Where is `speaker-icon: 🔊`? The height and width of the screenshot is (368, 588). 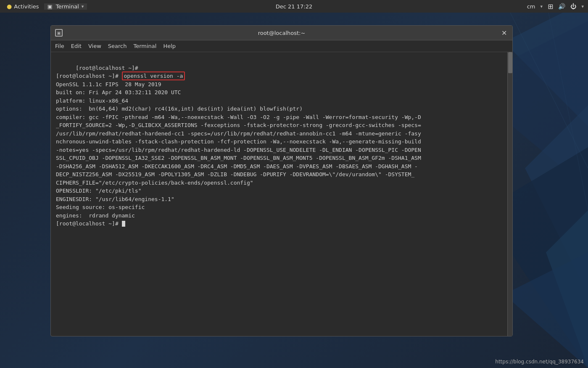
speaker-icon: 🔊 is located at coordinates (562, 6).